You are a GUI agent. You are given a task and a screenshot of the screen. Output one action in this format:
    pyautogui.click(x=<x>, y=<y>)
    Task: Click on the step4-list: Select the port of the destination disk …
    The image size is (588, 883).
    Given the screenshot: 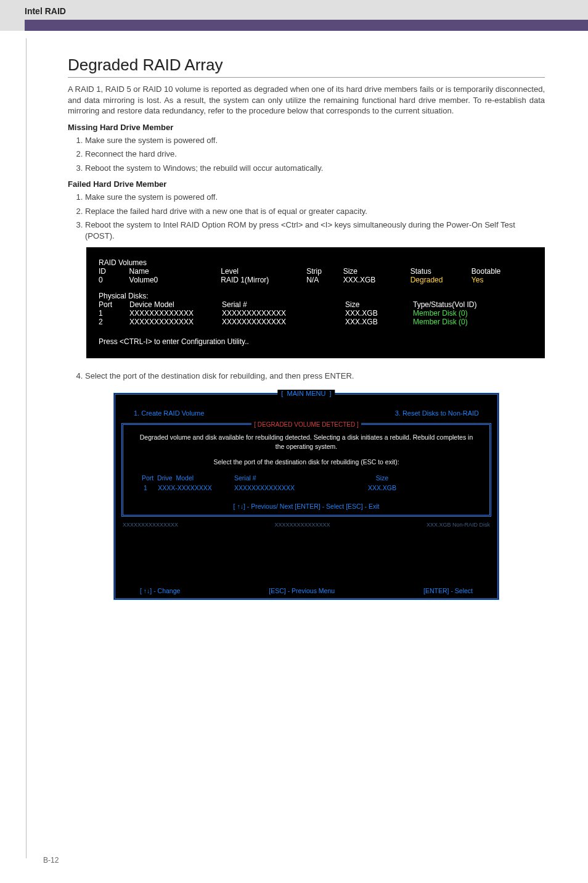 What is the action you would take?
    pyautogui.click(x=306, y=376)
    